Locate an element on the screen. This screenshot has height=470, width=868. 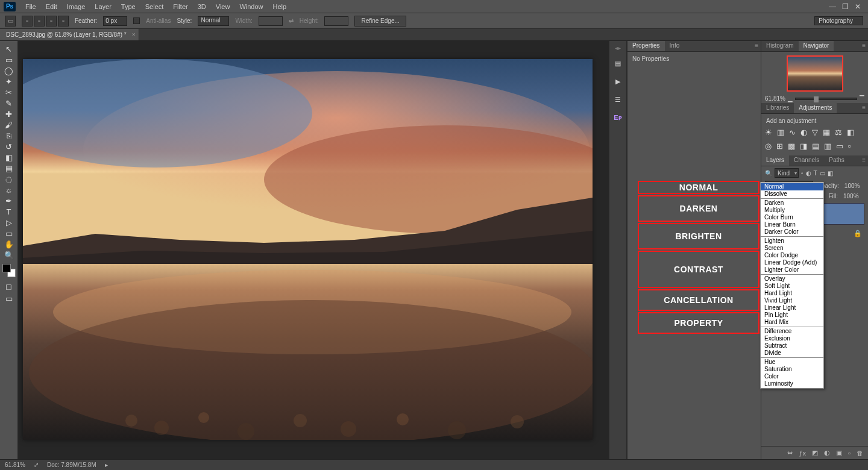
link-layers-icon: ⇔ is located at coordinates (790, 453).